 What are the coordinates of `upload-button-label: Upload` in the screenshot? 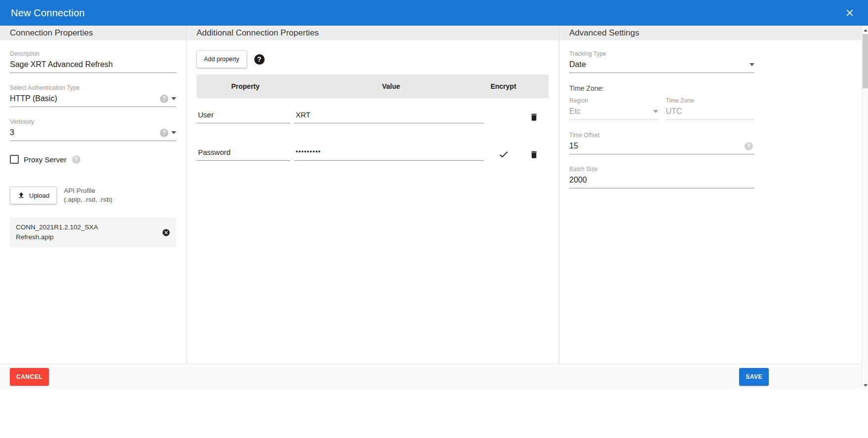 It's located at (39, 195).